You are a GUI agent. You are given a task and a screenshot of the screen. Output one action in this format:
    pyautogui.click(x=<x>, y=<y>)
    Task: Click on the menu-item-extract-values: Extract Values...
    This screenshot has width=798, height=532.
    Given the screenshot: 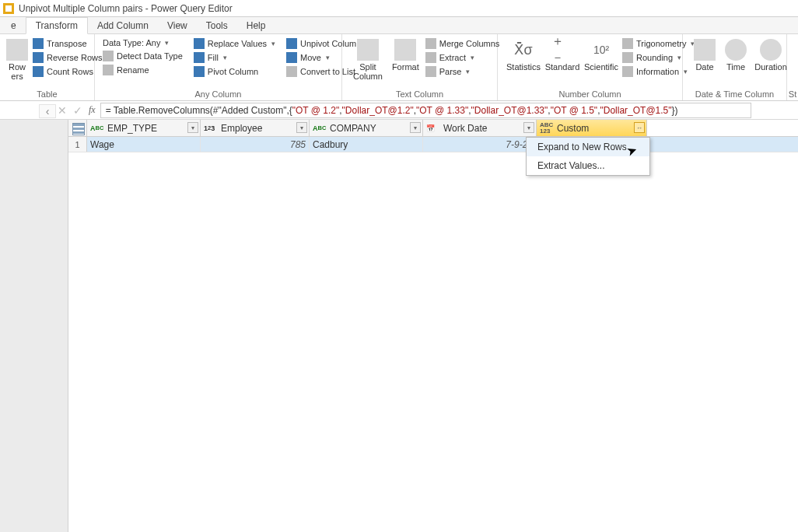 What is the action you would take?
    pyautogui.click(x=588, y=166)
    